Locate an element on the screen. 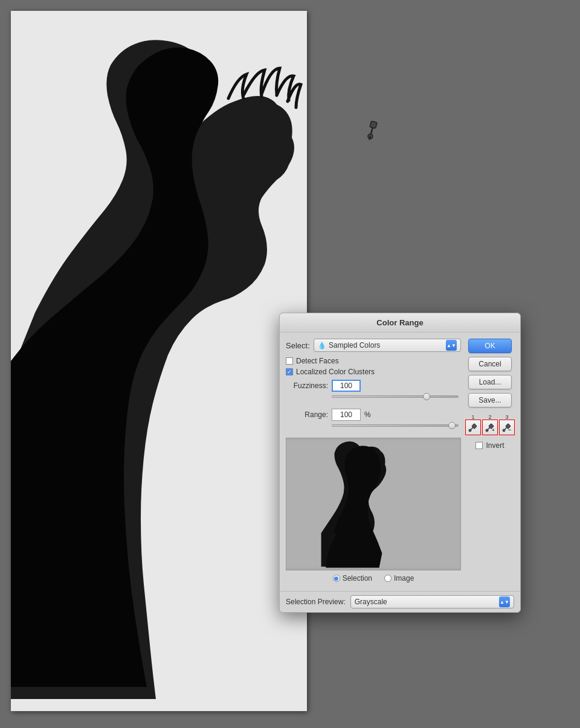 The height and width of the screenshot is (728, 580). range-slider-thumb is located at coordinates (452, 426).